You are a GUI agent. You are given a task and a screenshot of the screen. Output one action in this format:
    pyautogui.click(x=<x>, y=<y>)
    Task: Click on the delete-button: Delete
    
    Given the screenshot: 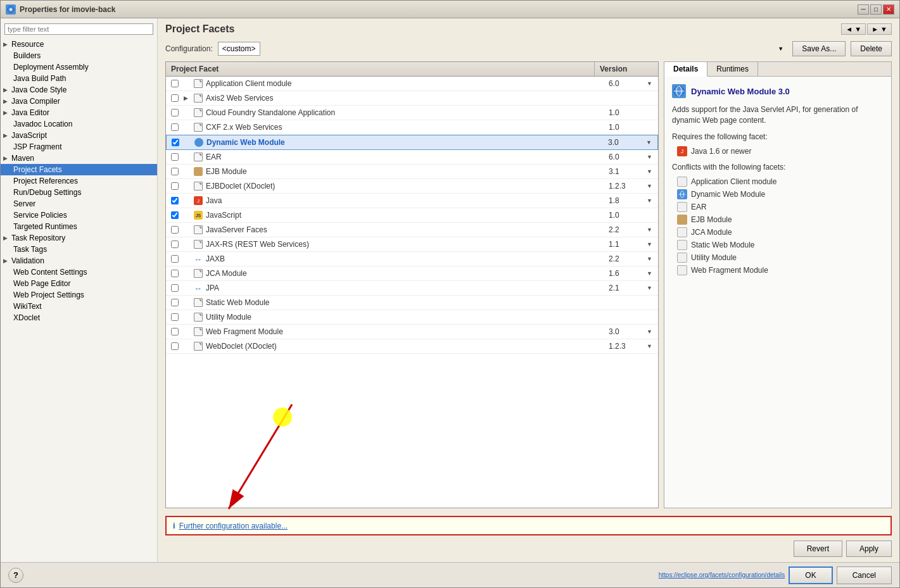 What is the action you would take?
    pyautogui.click(x=871, y=49)
    